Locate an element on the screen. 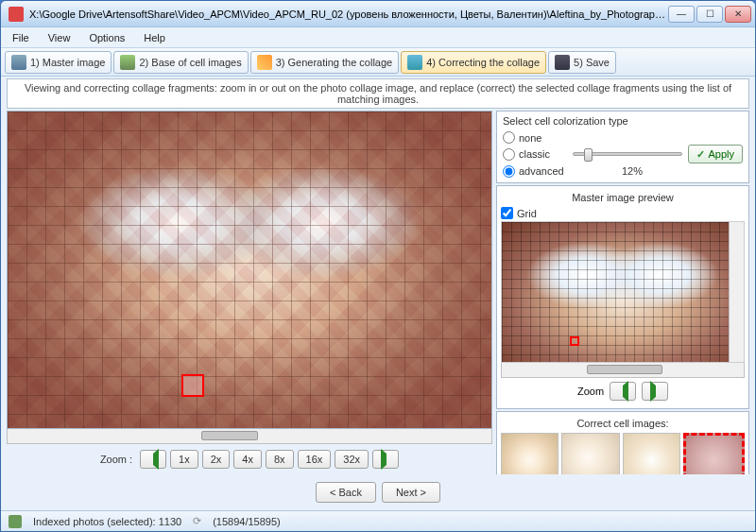 The image size is (756, 532). master-image-icon is located at coordinates (19, 62).